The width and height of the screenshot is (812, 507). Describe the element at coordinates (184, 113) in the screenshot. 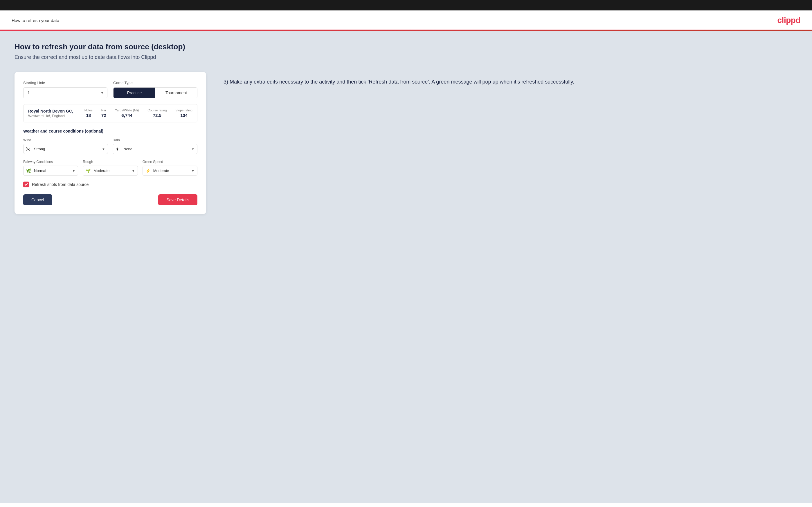

I see `slope-rating-stat: Slope rating 134` at that location.